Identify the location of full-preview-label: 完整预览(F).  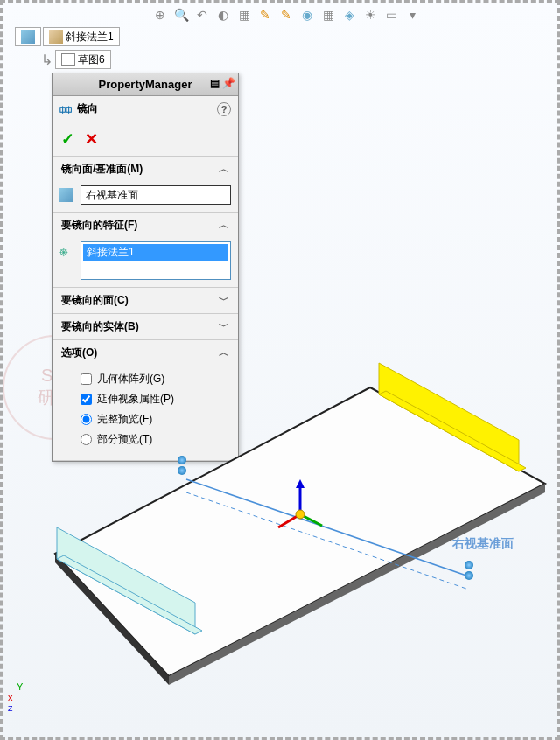
(124, 420).